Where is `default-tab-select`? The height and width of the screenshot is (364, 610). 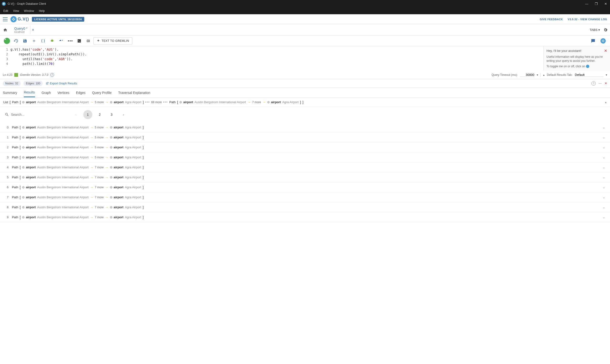 default-tab-select is located at coordinates (589, 75).